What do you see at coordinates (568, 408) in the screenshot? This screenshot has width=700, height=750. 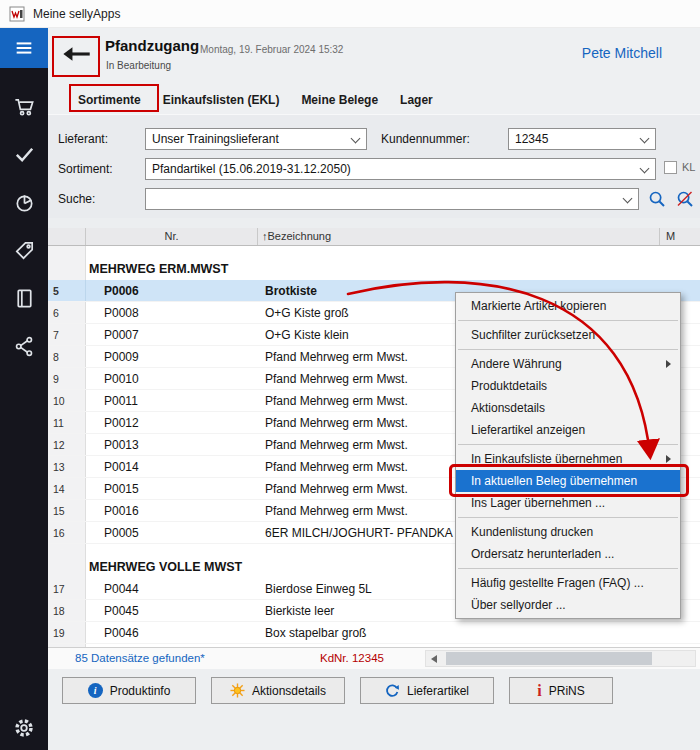 I see `menu-item-aktionsdetails: Aktionsdetails` at bounding box center [568, 408].